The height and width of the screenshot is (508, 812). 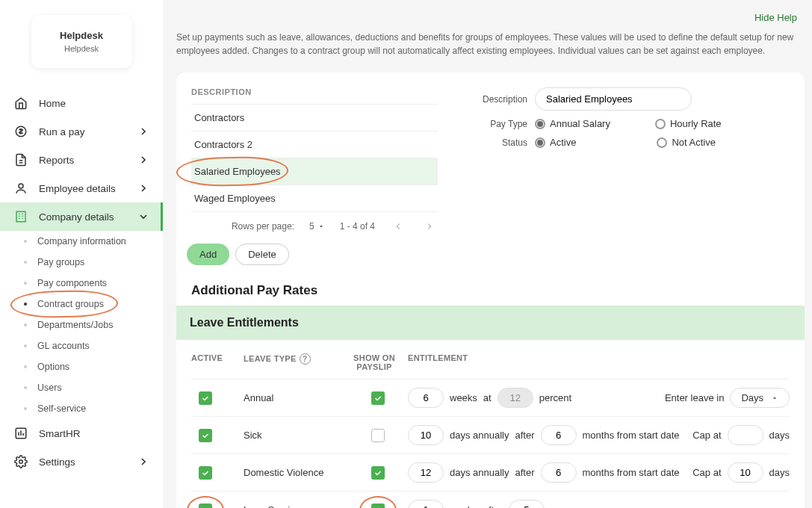 I want to click on help-text: Set up payments such as leave, allowance…, so click(x=490, y=49).